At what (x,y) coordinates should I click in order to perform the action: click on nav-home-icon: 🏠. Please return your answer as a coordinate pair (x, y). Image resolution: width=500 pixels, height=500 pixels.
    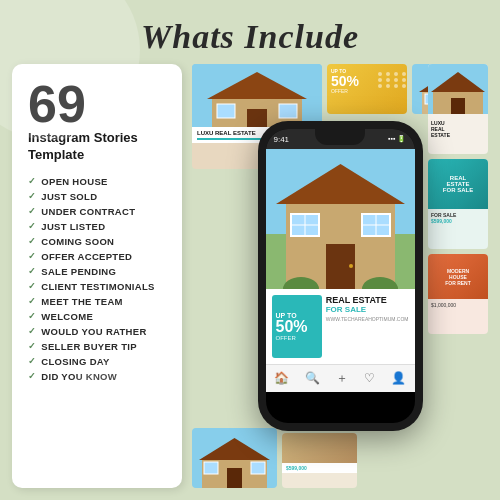
    Looking at the image, I should click on (282, 378).